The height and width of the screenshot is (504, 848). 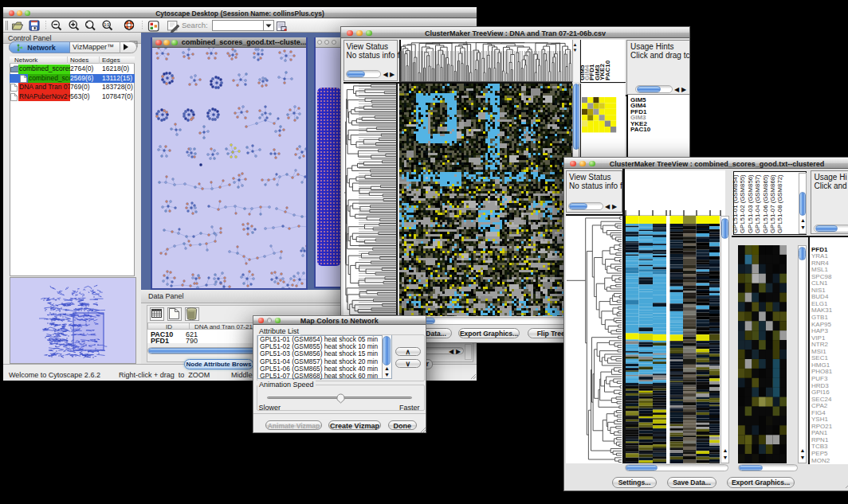 What do you see at coordinates (607, 70) in the screenshot?
I see `svg-text: PAC10` at bounding box center [607, 70].